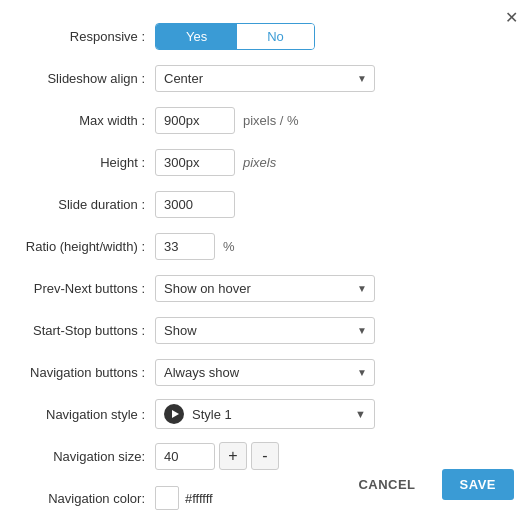 The width and height of the screenshot is (530, 516). I want to click on nav-style-selector: Style 1 ▼, so click(265, 414).